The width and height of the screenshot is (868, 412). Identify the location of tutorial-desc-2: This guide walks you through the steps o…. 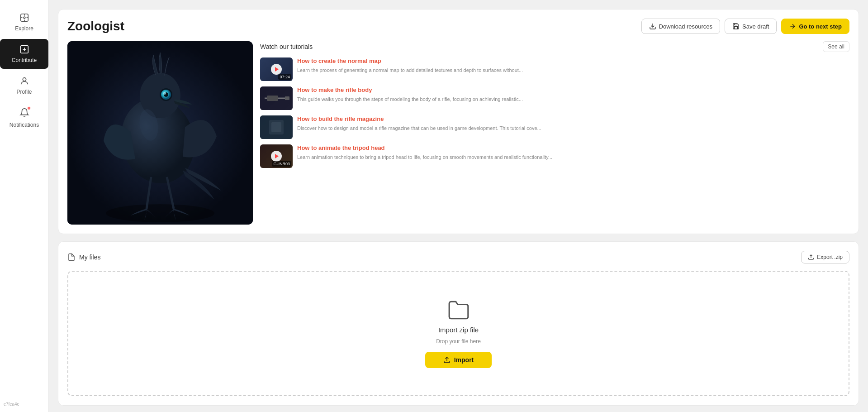
(574, 100).